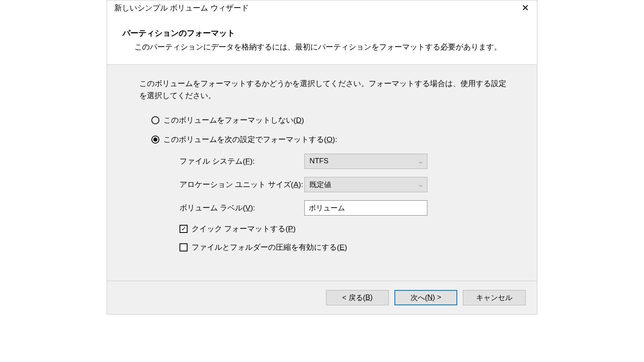  I want to click on volume-label-label: ボリューム ラベル(V):, so click(242, 208).